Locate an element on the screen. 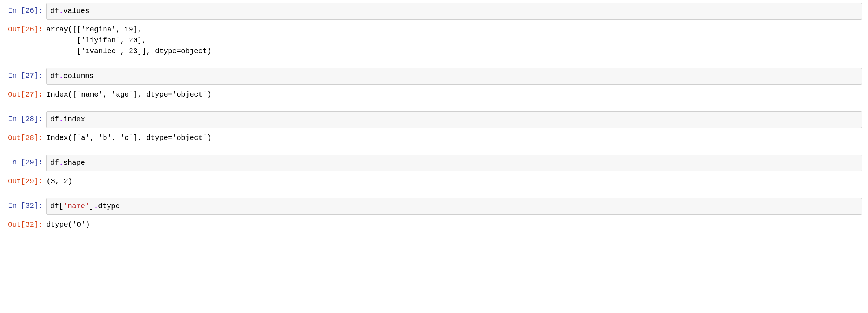  output-prompt: Out[26]: is located at coordinates (23, 28).